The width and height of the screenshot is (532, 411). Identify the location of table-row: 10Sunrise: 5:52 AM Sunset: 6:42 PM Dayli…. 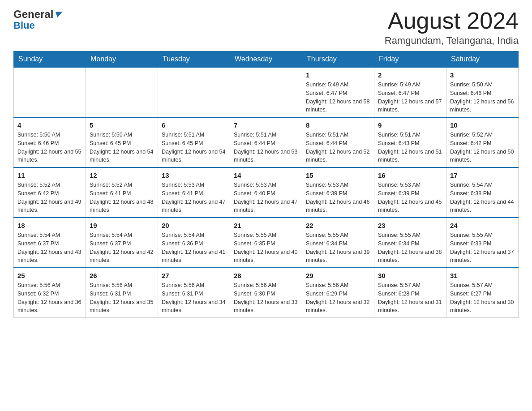
(483, 142).